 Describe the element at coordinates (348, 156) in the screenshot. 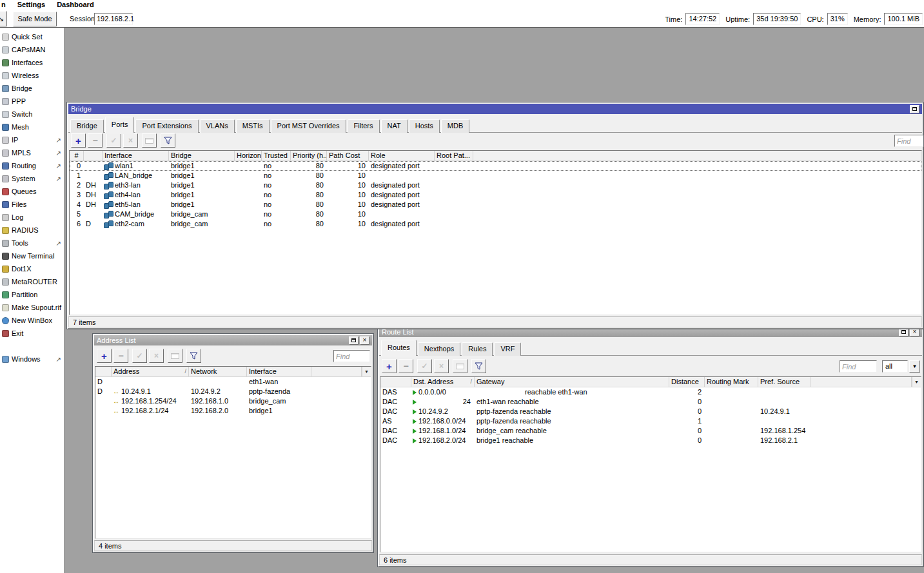

I see `col-path-cost: Path Cost` at that location.